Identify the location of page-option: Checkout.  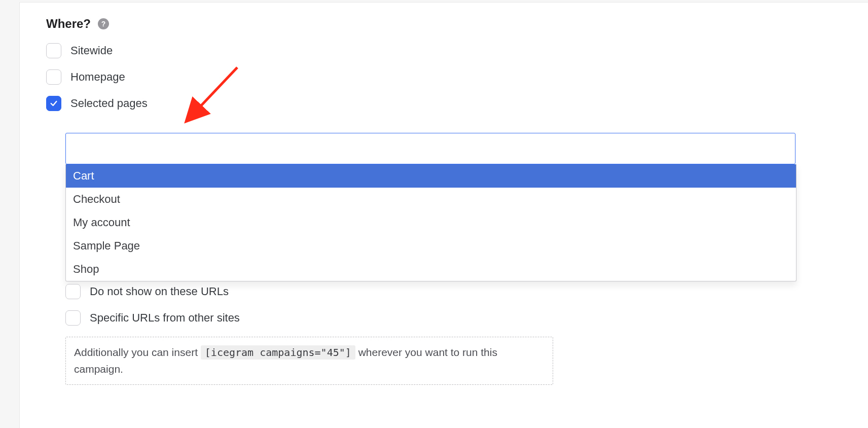
(431, 199).